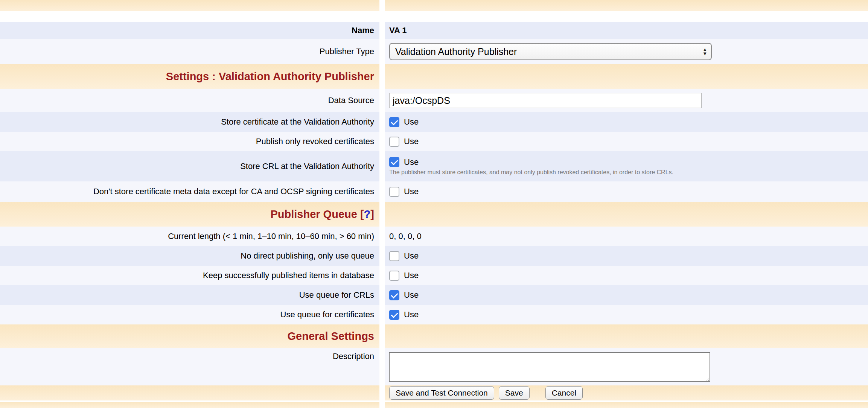 The image size is (868, 408). I want to click on top-band-right, so click(626, 6).